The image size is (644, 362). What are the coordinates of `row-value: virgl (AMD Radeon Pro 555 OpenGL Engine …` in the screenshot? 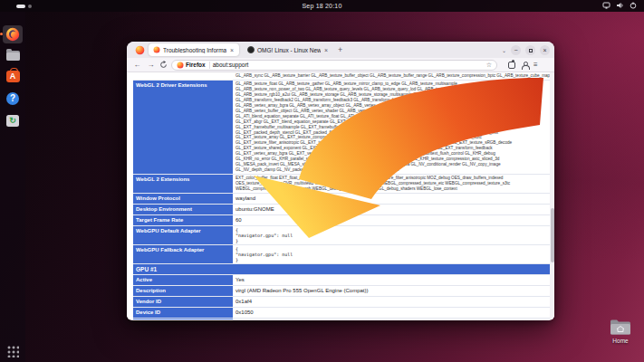 It's located at (391, 291).